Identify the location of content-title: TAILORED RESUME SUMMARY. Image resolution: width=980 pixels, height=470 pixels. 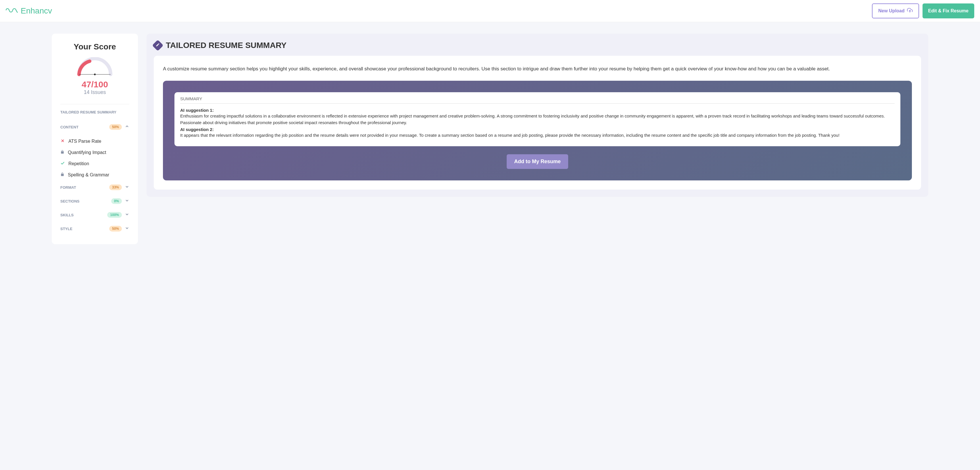
(226, 45).